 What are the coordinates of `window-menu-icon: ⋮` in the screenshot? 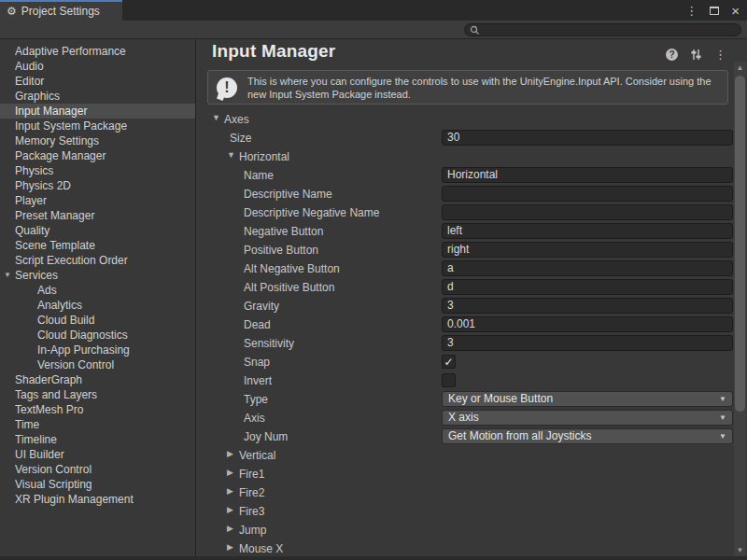 It's located at (691, 11).